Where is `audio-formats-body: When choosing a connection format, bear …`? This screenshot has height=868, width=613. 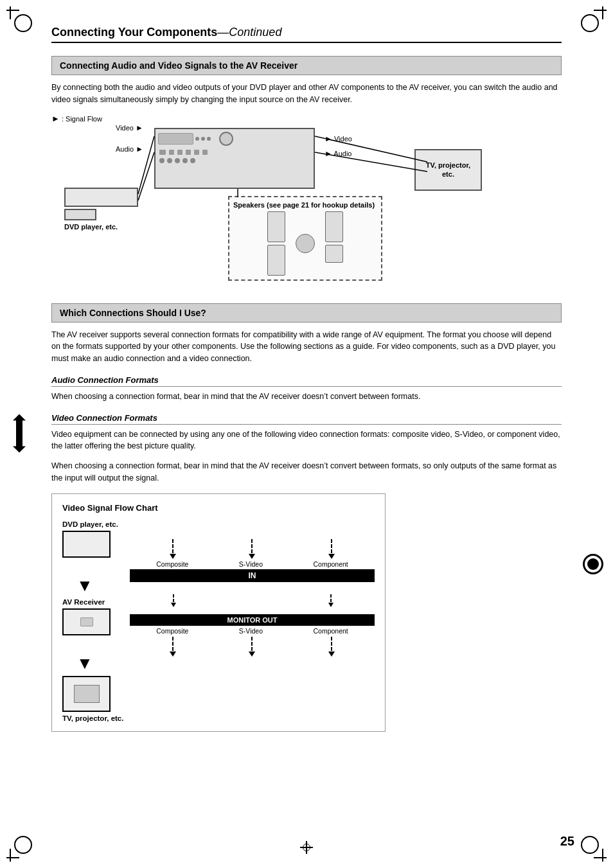 audio-formats-body: When choosing a connection format, bear … is located at coordinates (306, 397).